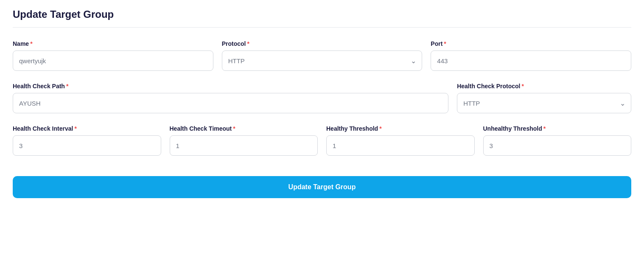 This screenshot has width=644, height=269. I want to click on timeout-label: Health Check Timeout *, so click(244, 129).